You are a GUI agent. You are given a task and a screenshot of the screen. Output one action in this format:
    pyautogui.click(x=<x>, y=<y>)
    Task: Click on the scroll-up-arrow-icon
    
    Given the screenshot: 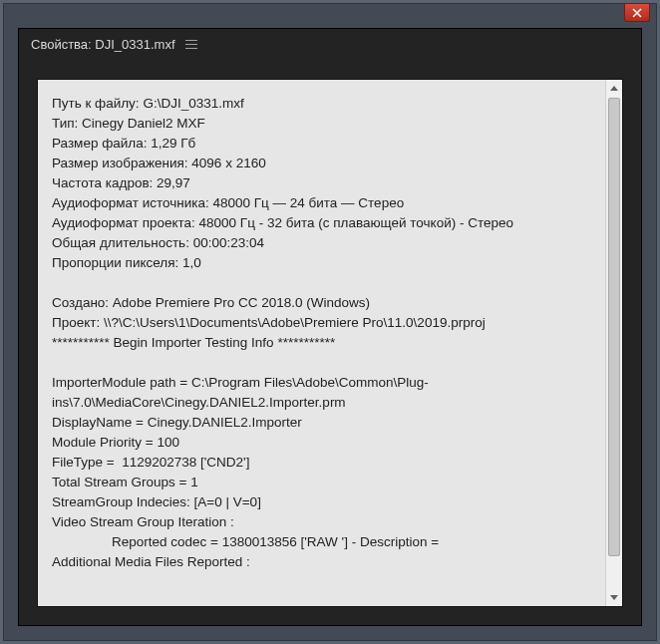 What is the action you would take?
    pyautogui.click(x=614, y=88)
    